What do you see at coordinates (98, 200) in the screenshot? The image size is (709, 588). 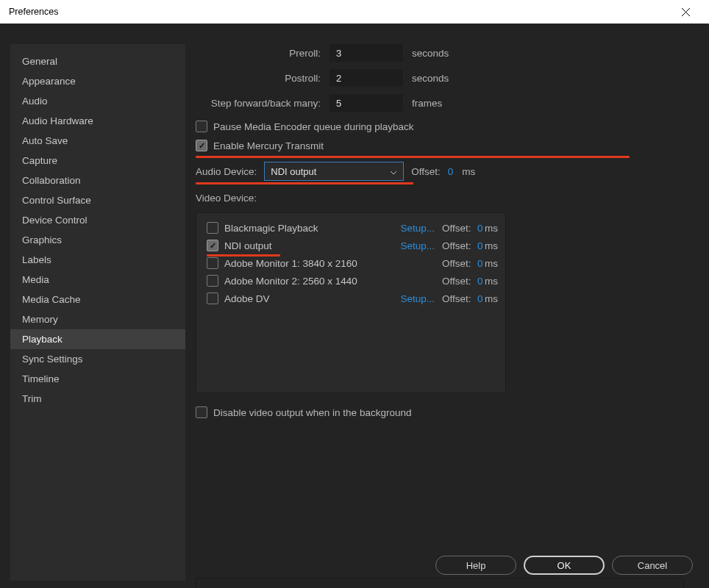 I see `sidebar-item-control-surface: Control Surface` at bounding box center [98, 200].